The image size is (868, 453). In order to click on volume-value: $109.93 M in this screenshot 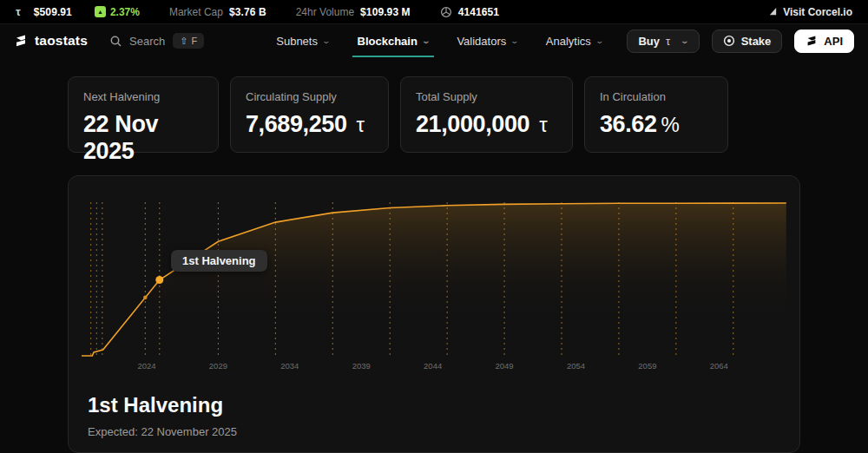, I will do `click(385, 12)`.